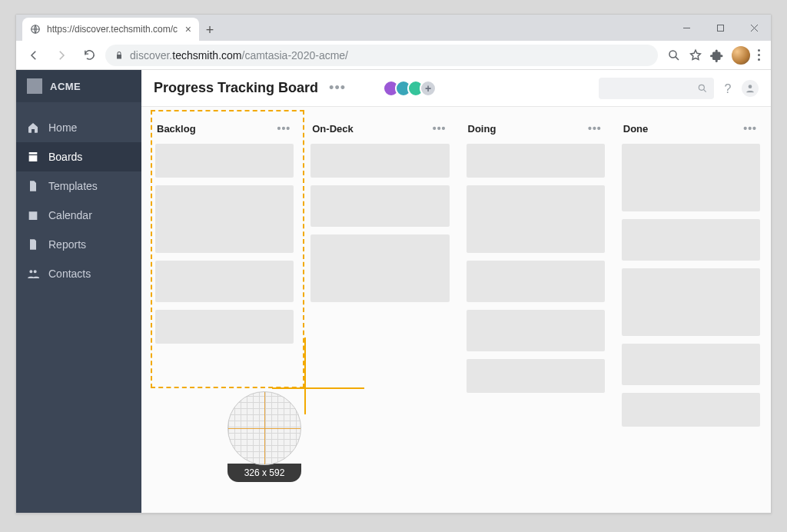 This screenshot has height=532, width=787. I want to click on sidebar-item-templates: Templates, so click(78, 186).